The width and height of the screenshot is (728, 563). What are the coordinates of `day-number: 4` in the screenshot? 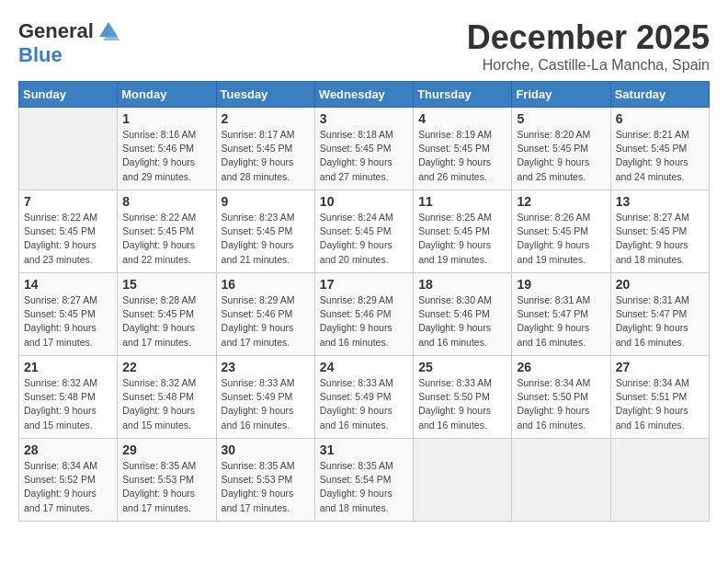 It's located at (462, 119).